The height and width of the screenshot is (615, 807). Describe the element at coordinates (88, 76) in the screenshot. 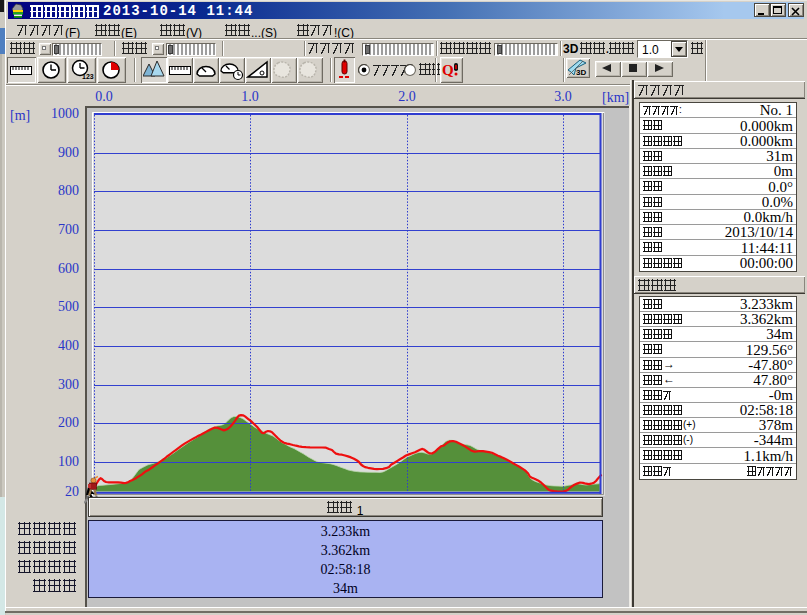

I see `svg-text: 123` at that location.